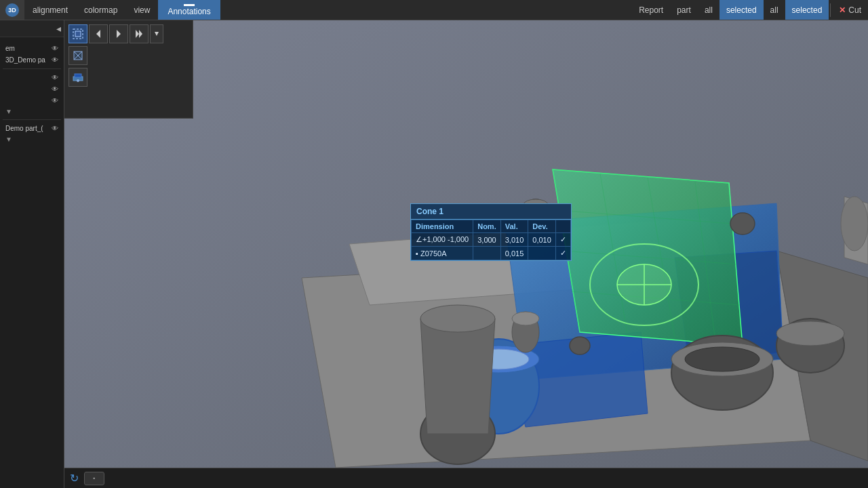  What do you see at coordinates (189, 5) in the screenshot?
I see `annotations-icon` at bounding box center [189, 5].